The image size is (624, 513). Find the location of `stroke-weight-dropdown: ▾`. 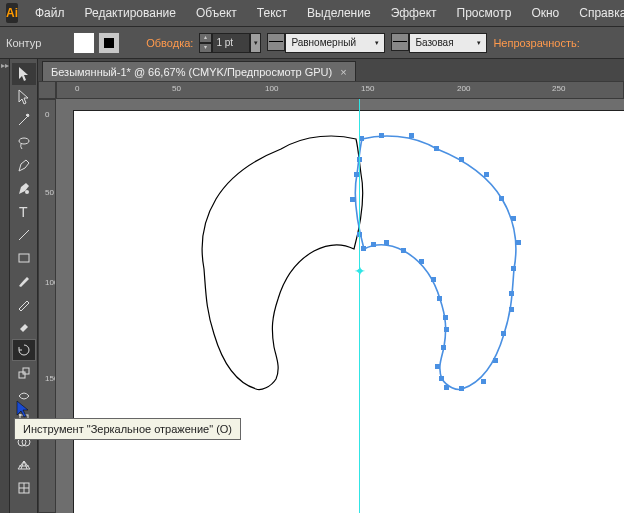

stroke-weight-dropdown: ▾ is located at coordinates (256, 43).